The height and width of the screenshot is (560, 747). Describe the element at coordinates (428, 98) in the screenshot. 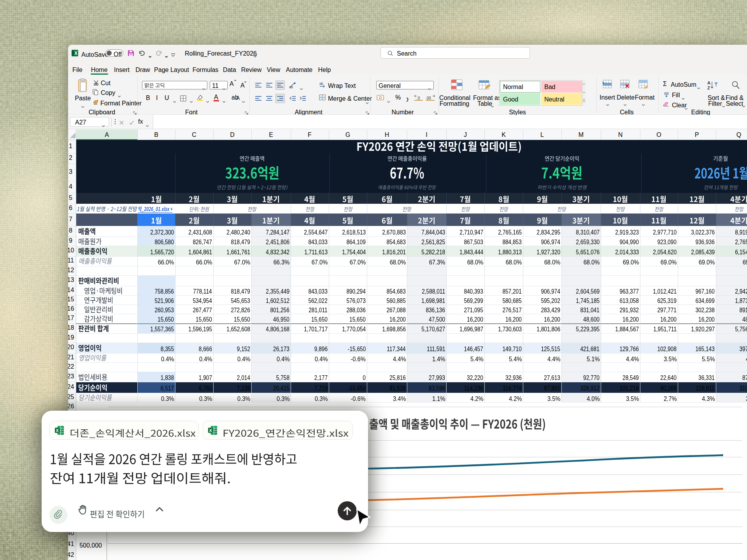

I see `svg-text: .00` at that location.